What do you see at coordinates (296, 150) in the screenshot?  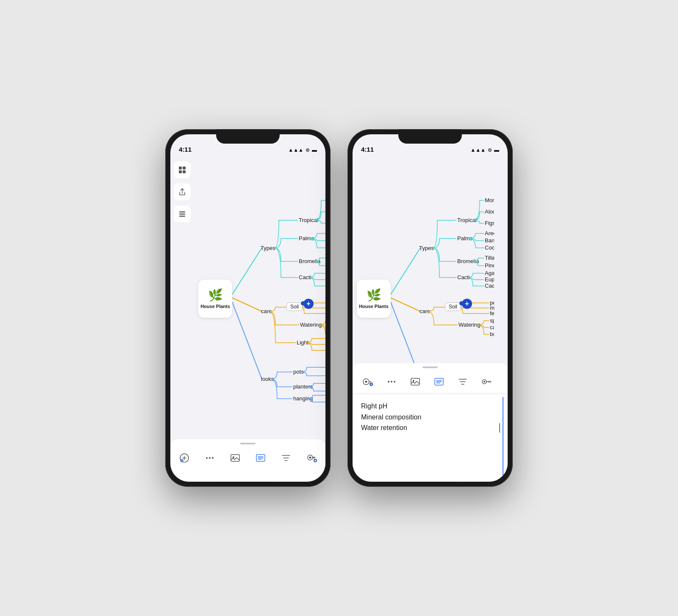 I see `signal-icon: ▲▲▲` at bounding box center [296, 150].